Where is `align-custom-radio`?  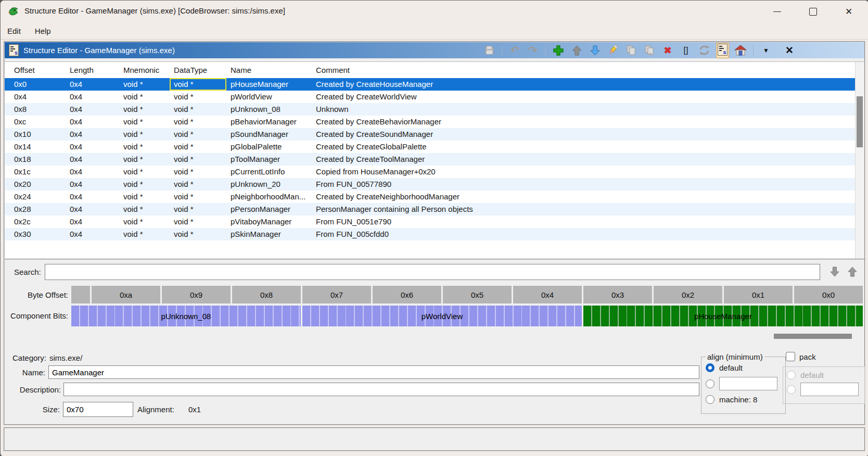 align-custom-radio is located at coordinates (710, 384).